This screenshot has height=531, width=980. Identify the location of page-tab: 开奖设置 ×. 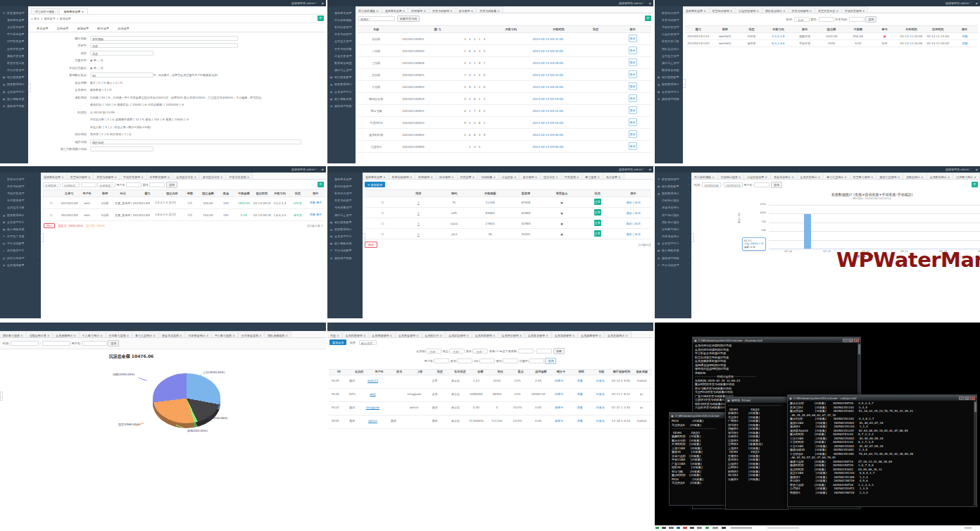
(468, 176).